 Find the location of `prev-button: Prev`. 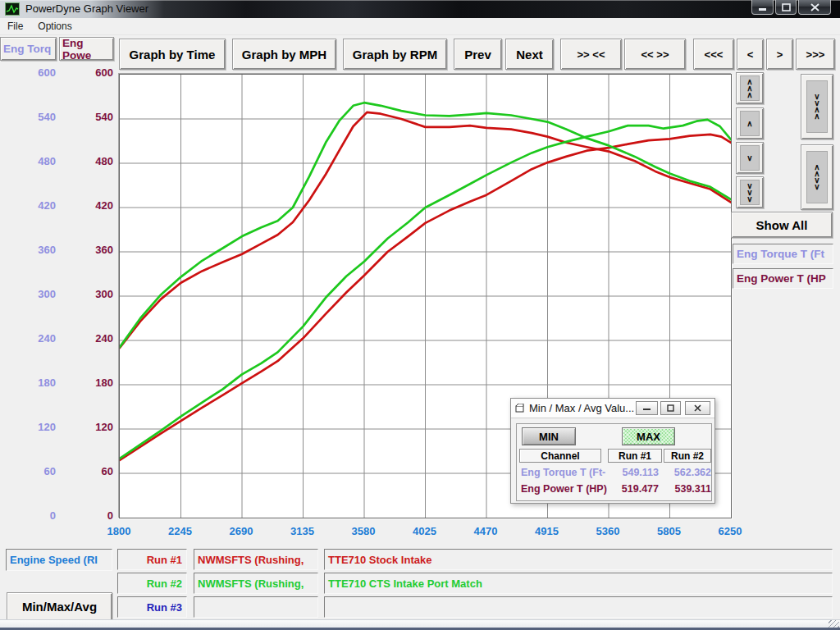

prev-button: Prev is located at coordinates (477, 54).